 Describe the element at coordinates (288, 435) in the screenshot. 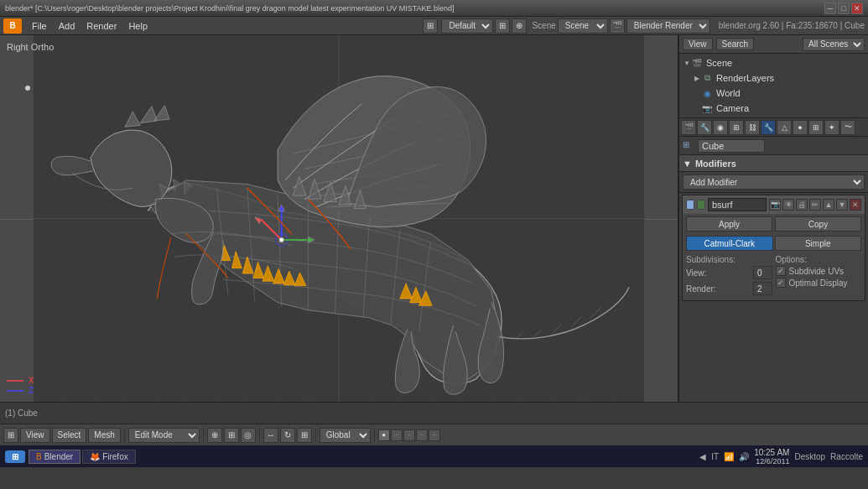

I see `rotate-icon: ↻` at that location.